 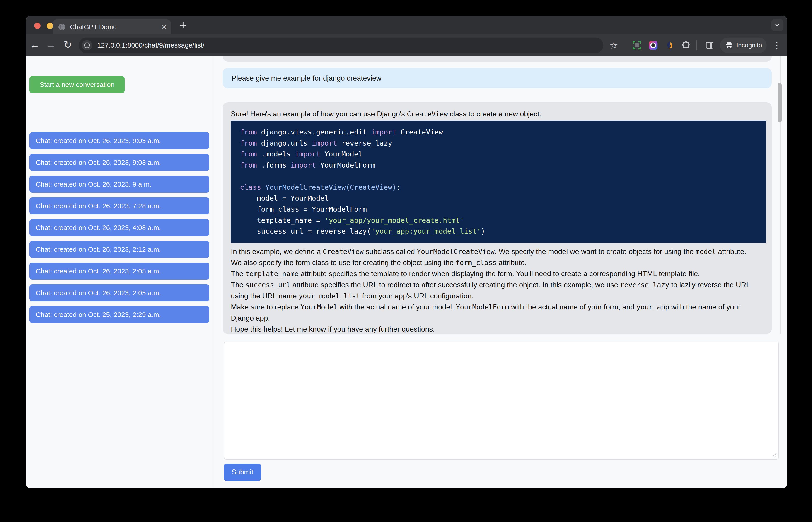 I want to click on extensions-puzzle-button, so click(x=686, y=45).